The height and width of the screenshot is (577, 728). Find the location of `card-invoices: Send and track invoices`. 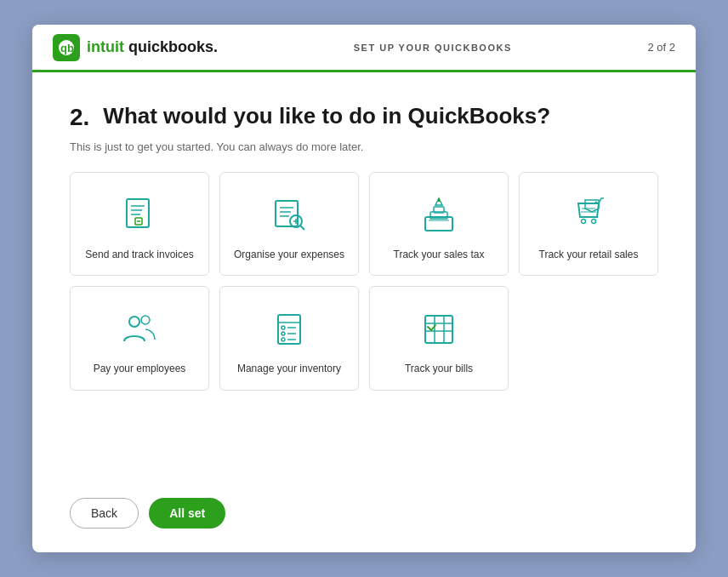

card-invoices: Send and track invoices is located at coordinates (139, 225).